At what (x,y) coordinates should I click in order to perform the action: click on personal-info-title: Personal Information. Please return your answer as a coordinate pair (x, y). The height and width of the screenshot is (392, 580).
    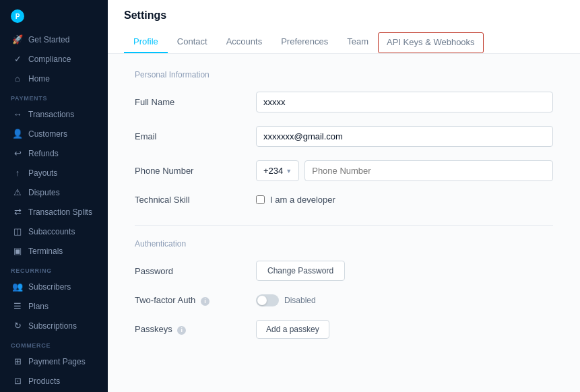
    Looking at the image, I should click on (344, 75).